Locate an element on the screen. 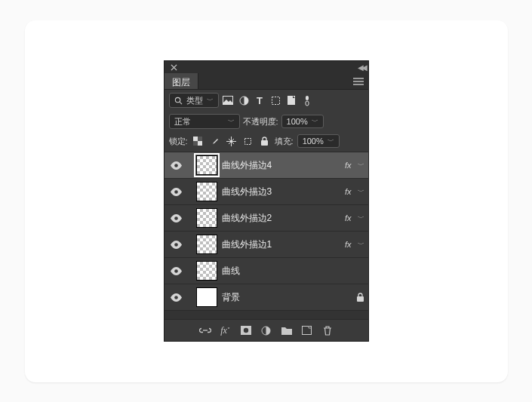 The width and height of the screenshot is (532, 402). filter-toggle-icon is located at coordinates (308, 101).